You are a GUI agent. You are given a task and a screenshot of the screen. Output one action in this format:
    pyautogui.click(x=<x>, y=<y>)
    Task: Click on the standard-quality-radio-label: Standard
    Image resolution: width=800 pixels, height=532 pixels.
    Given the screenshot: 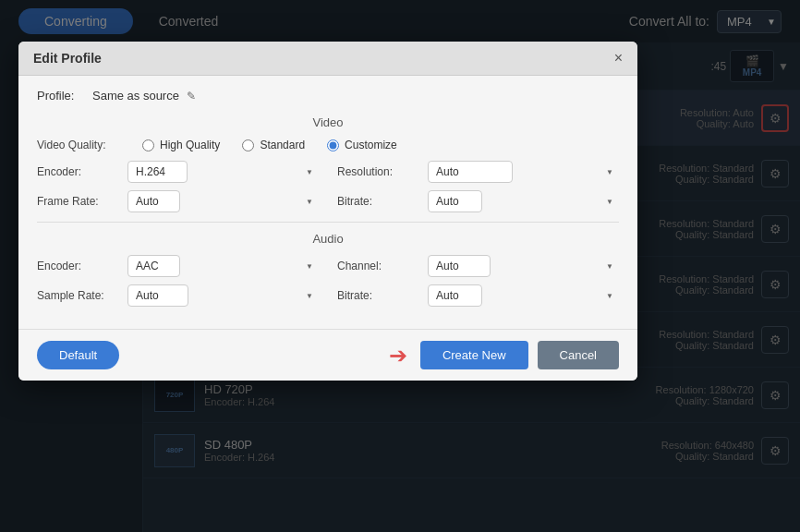 What is the action you would take?
    pyautogui.click(x=273, y=145)
    